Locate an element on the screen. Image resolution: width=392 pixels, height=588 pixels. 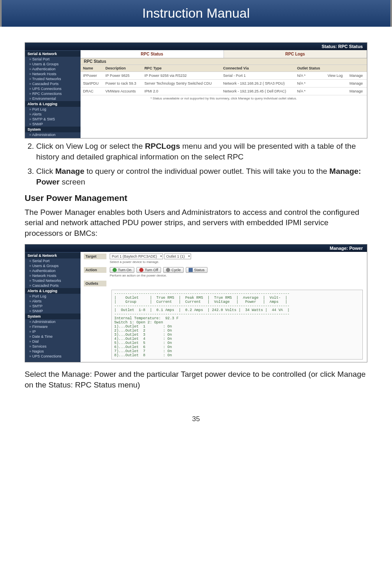
cell-name: StartPDU is located at coordinates (92, 84).